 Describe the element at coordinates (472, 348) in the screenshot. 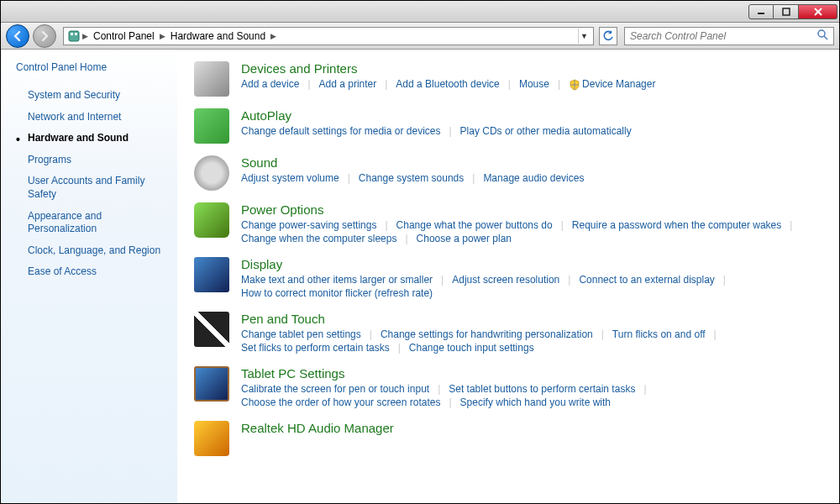

I see `task-link: Change touch input settings` at that location.